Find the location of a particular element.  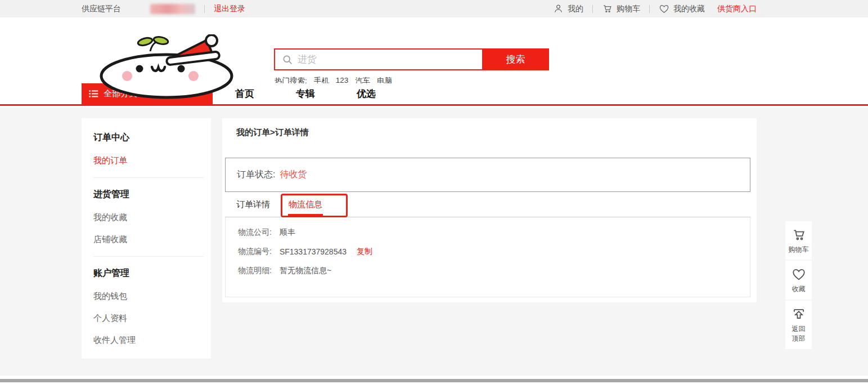

top-bar: 供应链平台 退出登录 我的 购物车 我的收藏 is located at coordinates (434, 9).